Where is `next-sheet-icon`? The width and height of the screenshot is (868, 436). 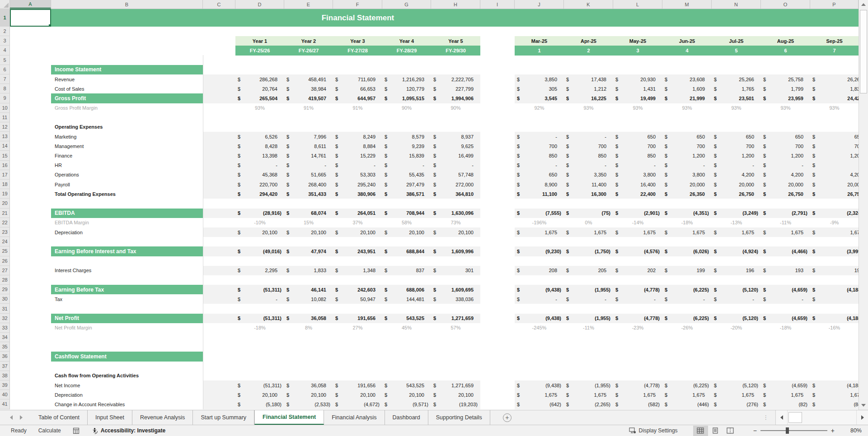 next-sheet-icon is located at coordinates (21, 417).